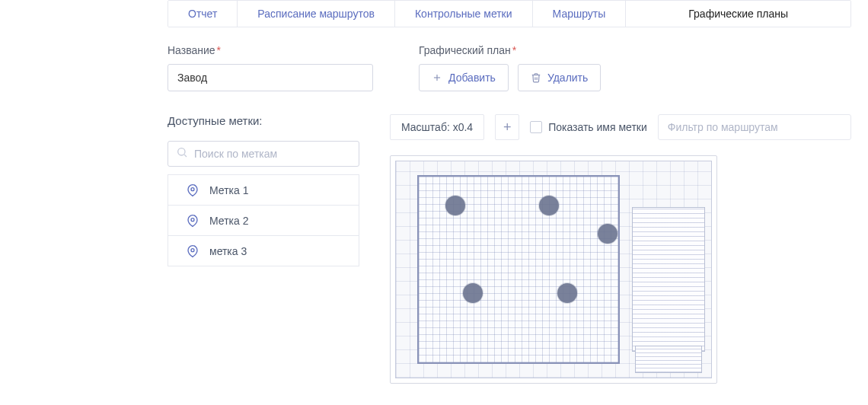 This screenshot has height=405, width=868. Describe the element at coordinates (263, 154) in the screenshot. I see `tag-search` at that location.